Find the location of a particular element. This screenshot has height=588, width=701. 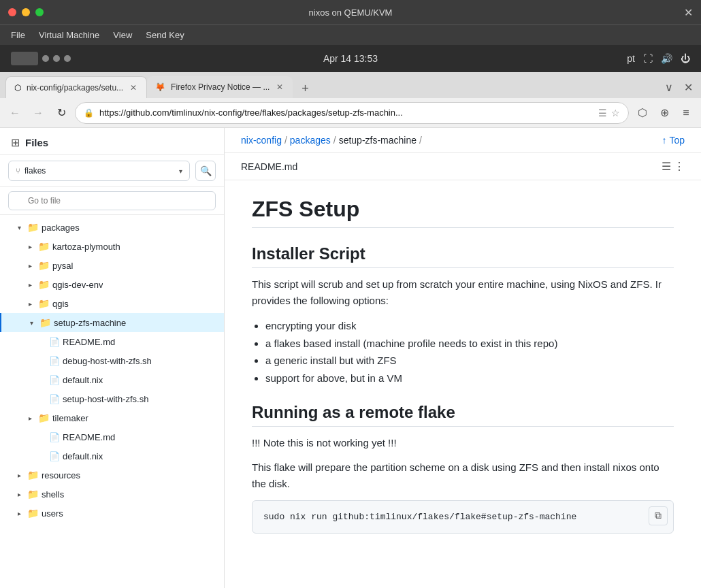

tree-item-tilemaker: ▸ 📁 tilemaker is located at coordinates (112, 418).